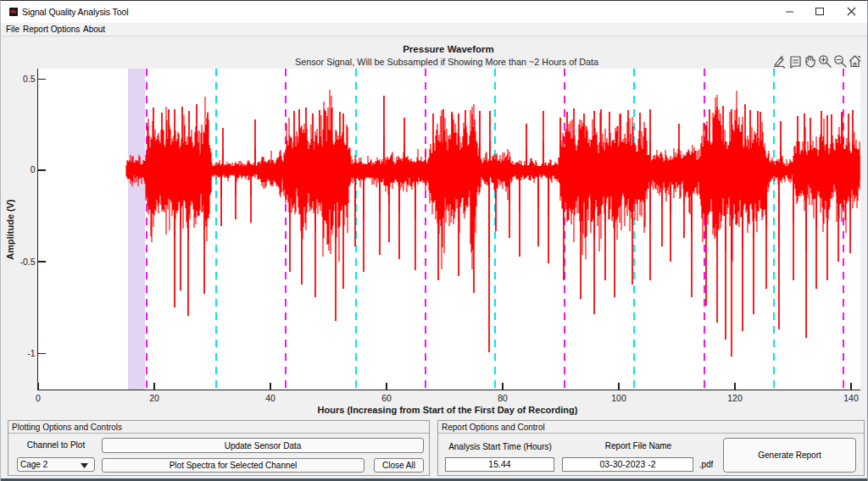  What do you see at coordinates (270, 398) in the screenshot?
I see `svg-text: 40` at bounding box center [270, 398].